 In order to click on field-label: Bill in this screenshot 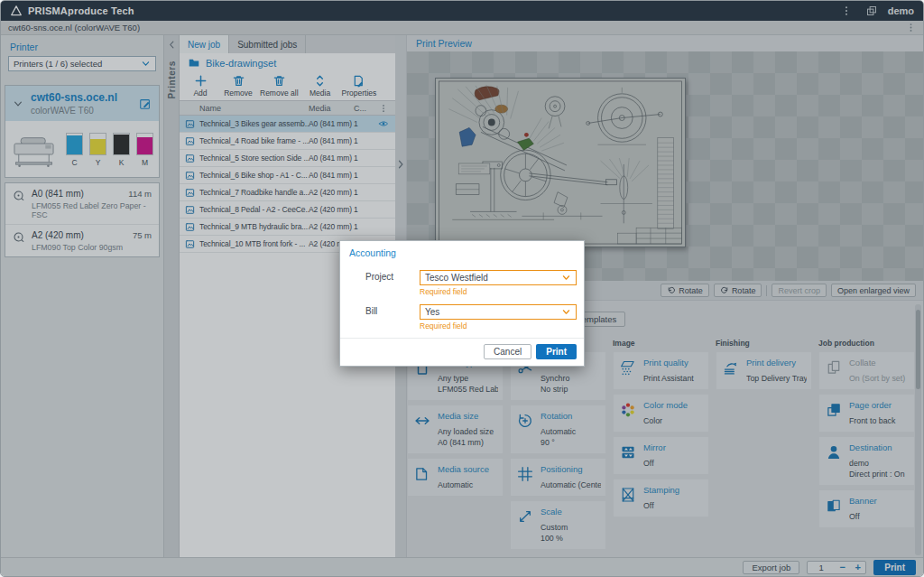, I will do `click(383, 318)`.